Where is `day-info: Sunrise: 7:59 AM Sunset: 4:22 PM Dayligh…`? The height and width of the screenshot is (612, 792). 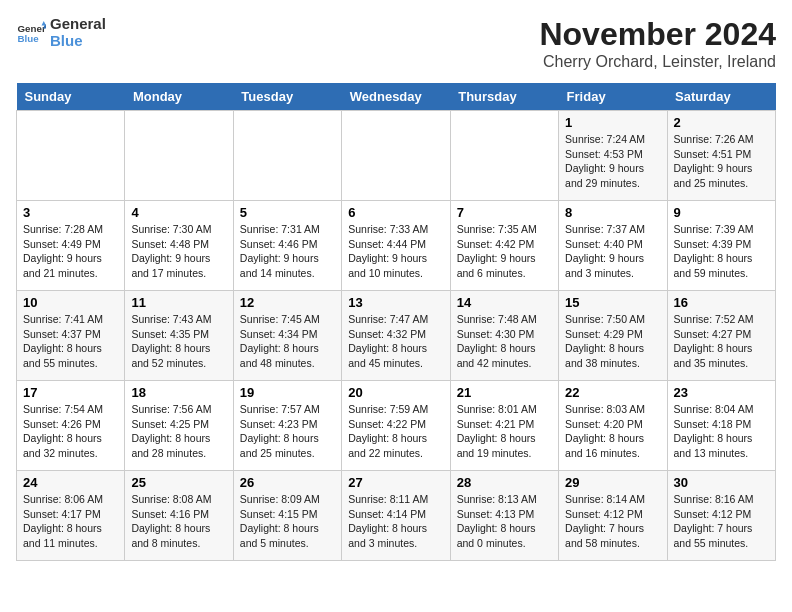 day-info: Sunrise: 7:59 AM Sunset: 4:22 PM Dayligh… is located at coordinates (396, 432).